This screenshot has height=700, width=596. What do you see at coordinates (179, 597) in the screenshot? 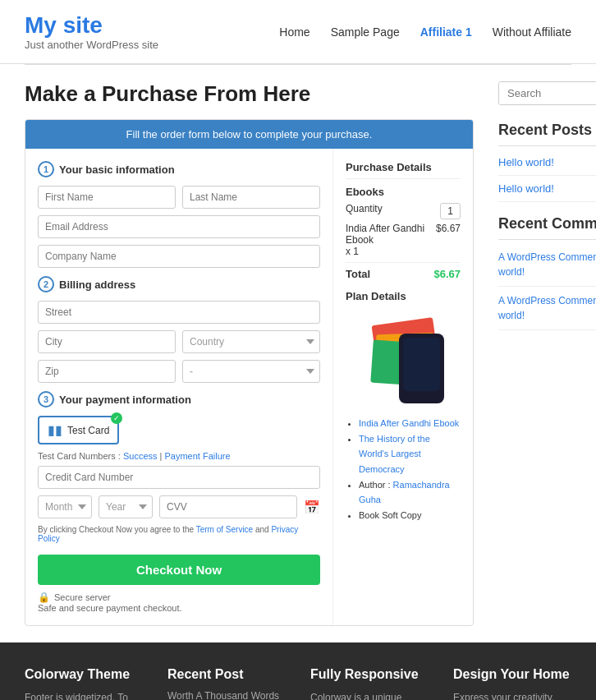
I see `secure-server: 🔒 Secure server` at bounding box center [179, 597].